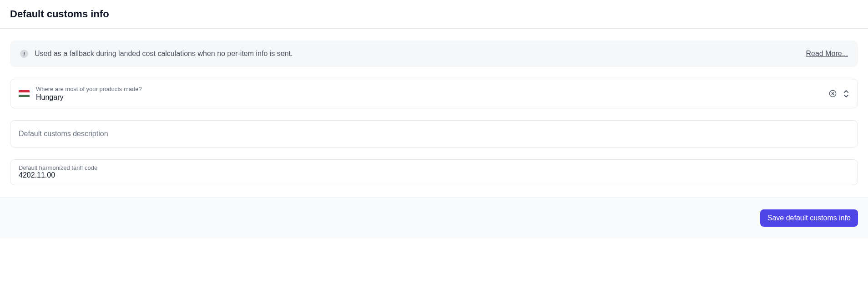  Describe the element at coordinates (434, 94) in the screenshot. I see `country-select: Where are most of your products made? Hu…` at that location.